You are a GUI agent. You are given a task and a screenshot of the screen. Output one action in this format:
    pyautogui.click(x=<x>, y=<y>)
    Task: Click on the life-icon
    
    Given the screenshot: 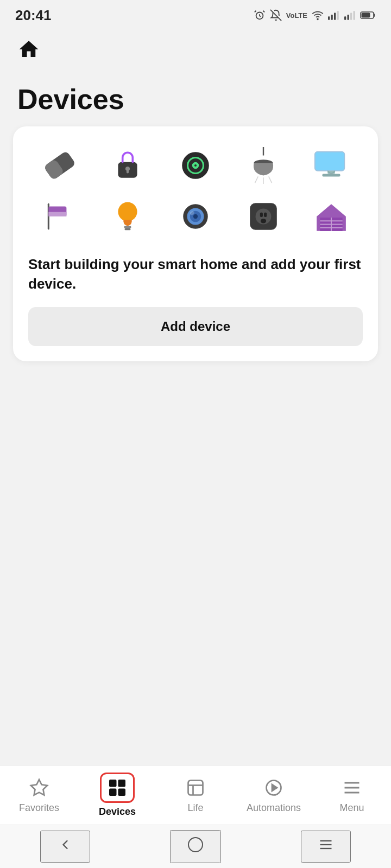 What is the action you would take?
    pyautogui.click(x=195, y=788)
    